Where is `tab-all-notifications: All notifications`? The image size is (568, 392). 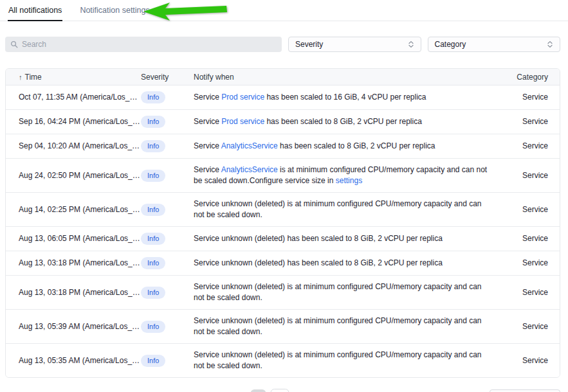
tab-all-notifications: All notifications is located at coordinates (35, 10).